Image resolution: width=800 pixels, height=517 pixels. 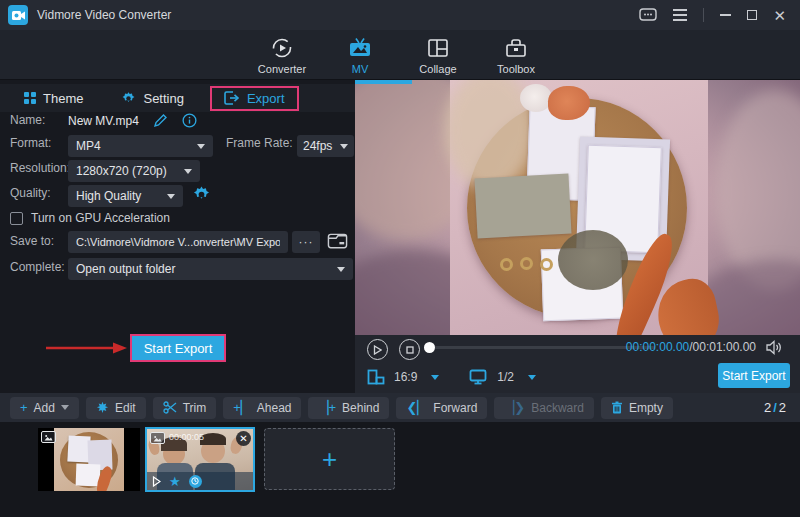 I want to click on screen-page-value: 1/2, so click(x=506, y=377).